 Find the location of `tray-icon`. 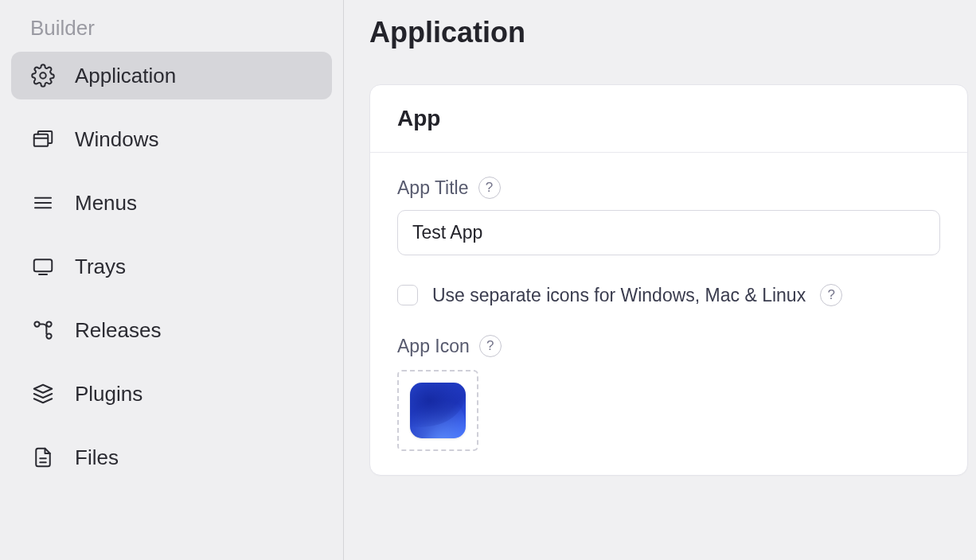

tray-icon is located at coordinates (43, 266).